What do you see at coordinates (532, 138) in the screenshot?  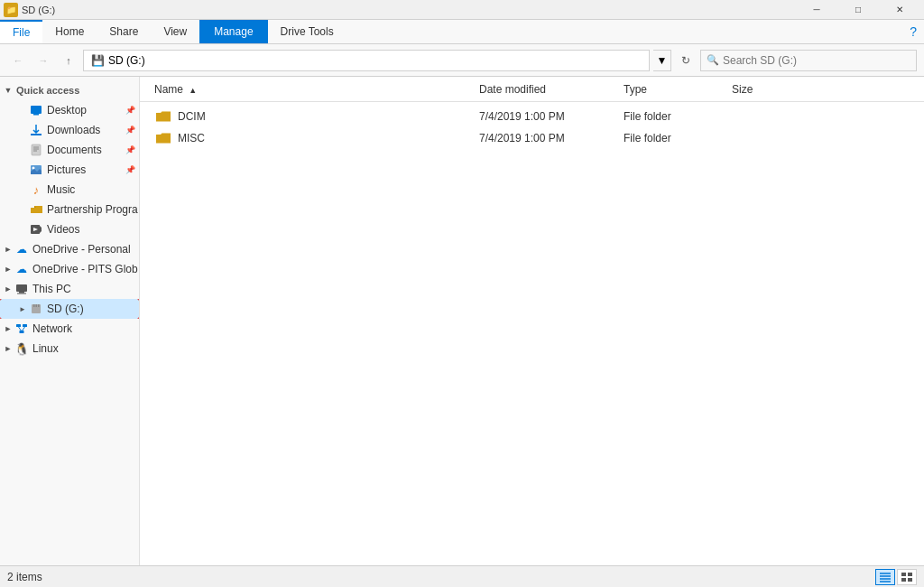 I see `file-item-misc: MISC 7/4/2019 1:00 PM File folder` at bounding box center [532, 138].